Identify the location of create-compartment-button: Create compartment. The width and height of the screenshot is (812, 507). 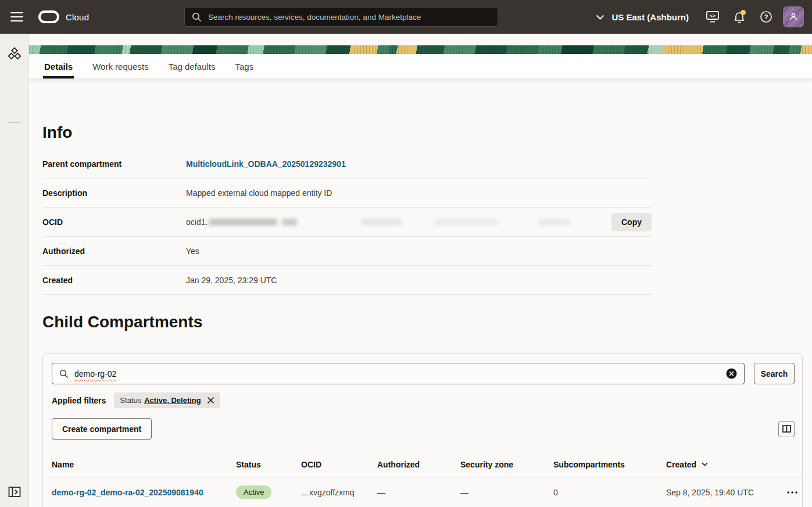
(102, 429).